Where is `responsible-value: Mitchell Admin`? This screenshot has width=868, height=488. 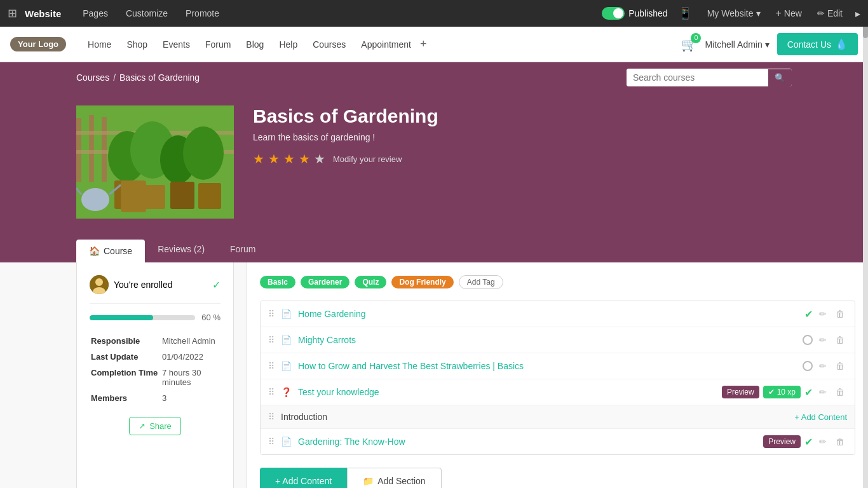
responsible-value: Mitchell Admin is located at coordinates (191, 341).